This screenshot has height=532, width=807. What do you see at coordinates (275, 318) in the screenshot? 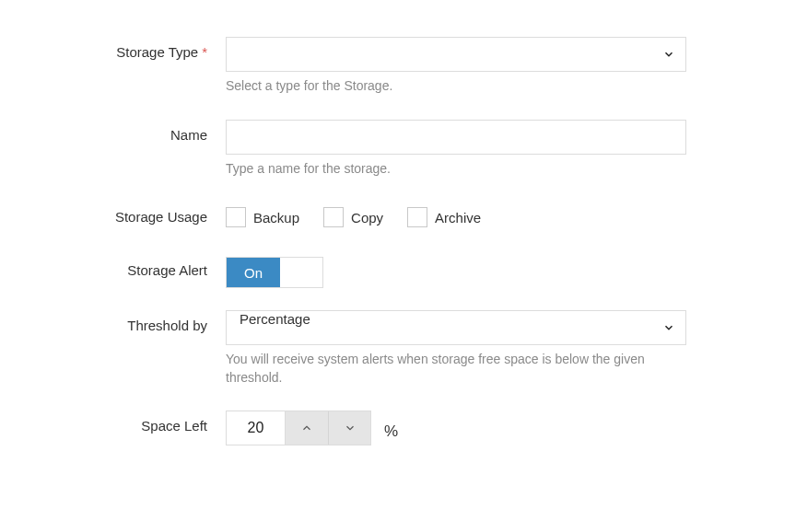
I see `threshold-by-value: Percentage` at bounding box center [275, 318].